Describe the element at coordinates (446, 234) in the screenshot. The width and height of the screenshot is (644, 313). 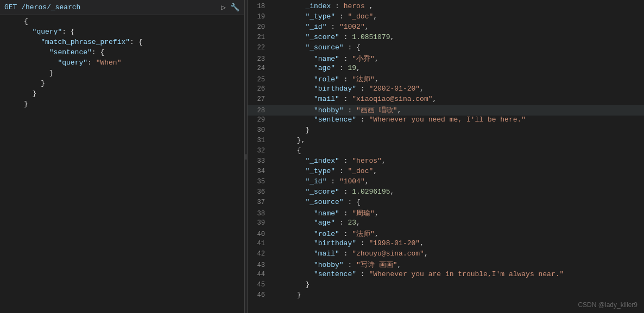
I see `code-line: 40 "role" : "法师",` at that location.